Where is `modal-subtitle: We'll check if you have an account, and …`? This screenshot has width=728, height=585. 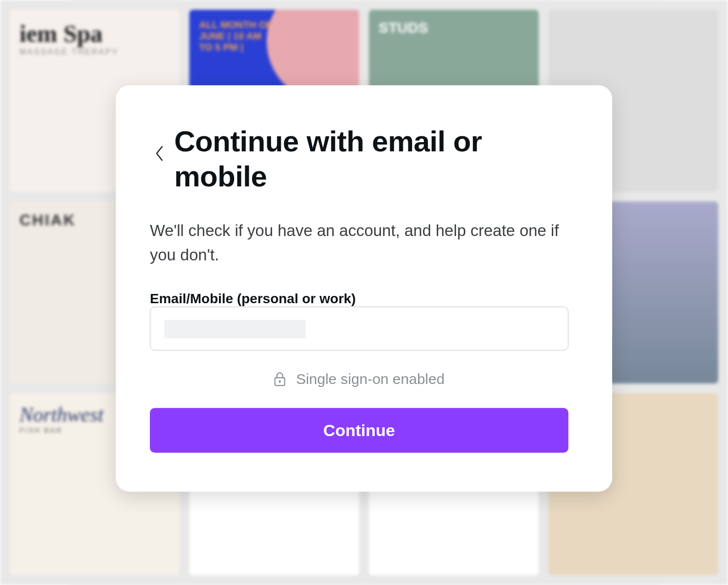
modal-subtitle: We'll check if you have an account, and … is located at coordinates (359, 242).